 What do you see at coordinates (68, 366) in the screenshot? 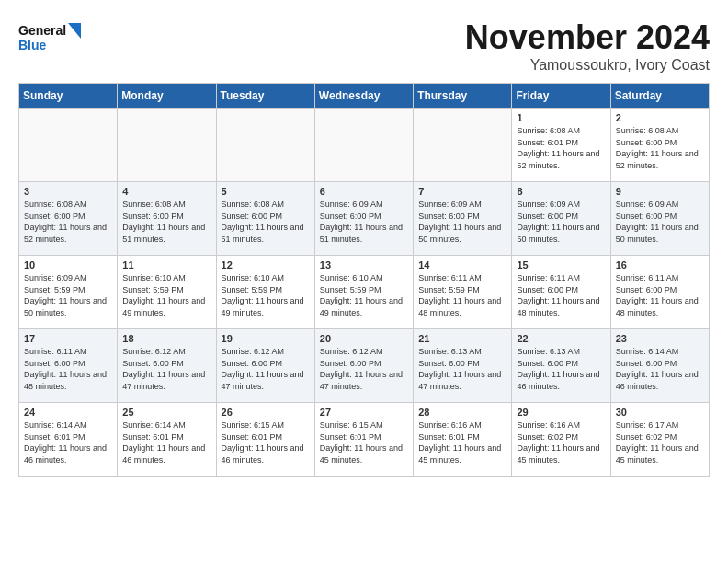
I see `calendar-cell: 17Sunrise: 6:11 AM Sunset: 6:00 PM Dayli…` at bounding box center [68, 366].